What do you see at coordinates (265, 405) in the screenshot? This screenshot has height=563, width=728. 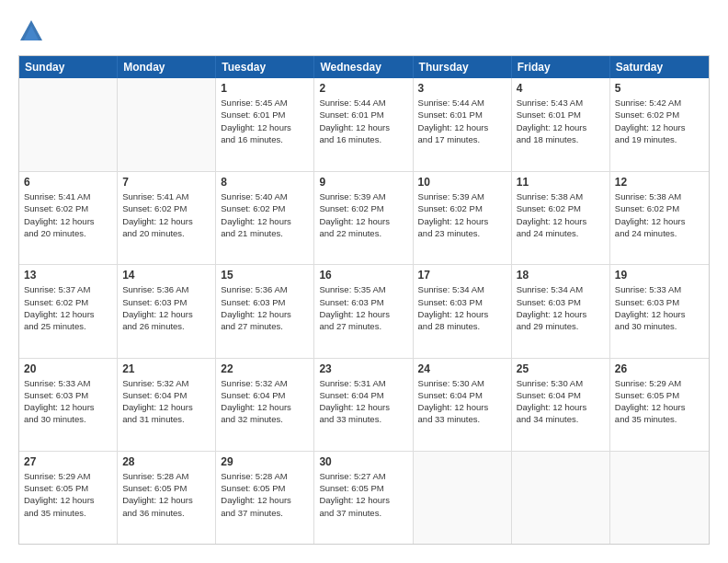 I see `calendar-cell: 22Sunrise: 5:32 AM Sunset: 6:04 PM Dayli…` at bounding box center [265, 405].